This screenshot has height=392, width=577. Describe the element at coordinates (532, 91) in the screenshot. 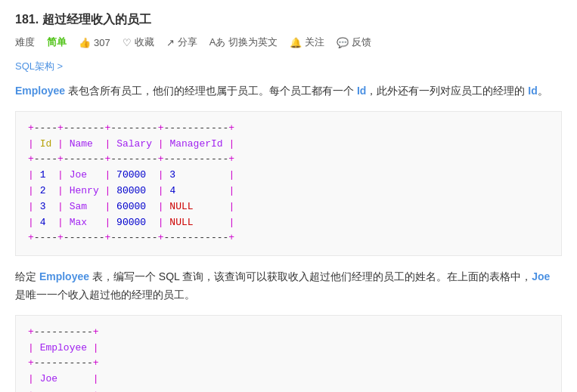

I see `id2-highlight: Id` at that location.